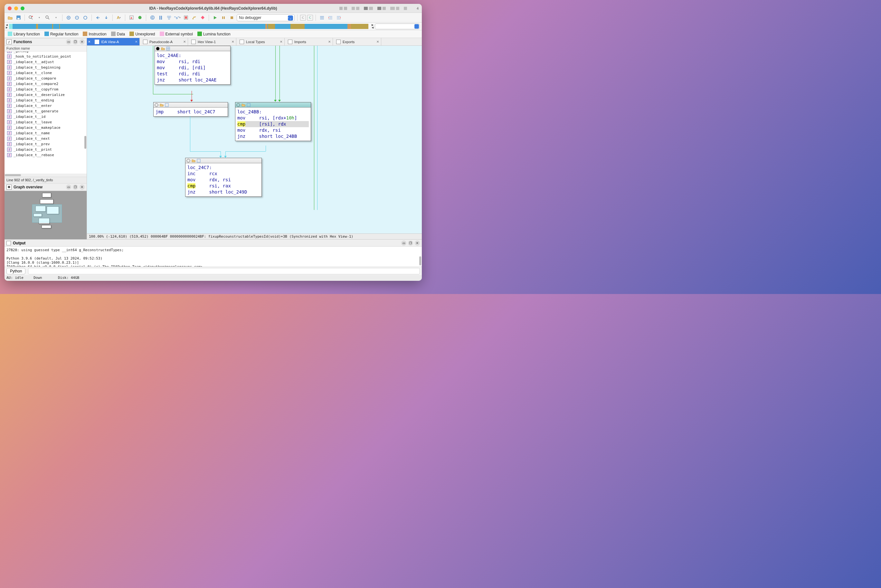 This screenshot has width=881, height=588. What do you see at coordinates (139, 18) in the screenshot?
I see `breakpoint-button` at bounding box center [139, 18].